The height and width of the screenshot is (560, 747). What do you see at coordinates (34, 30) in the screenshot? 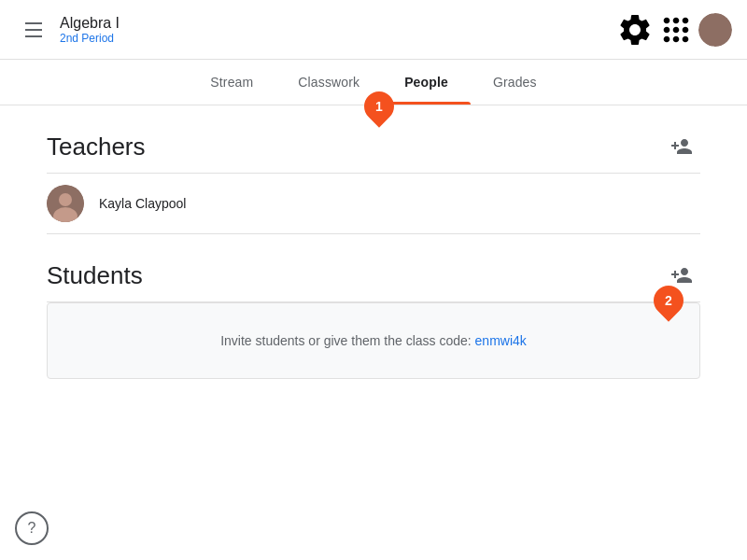
I see `menu-button` at bounding box center [34, 30].